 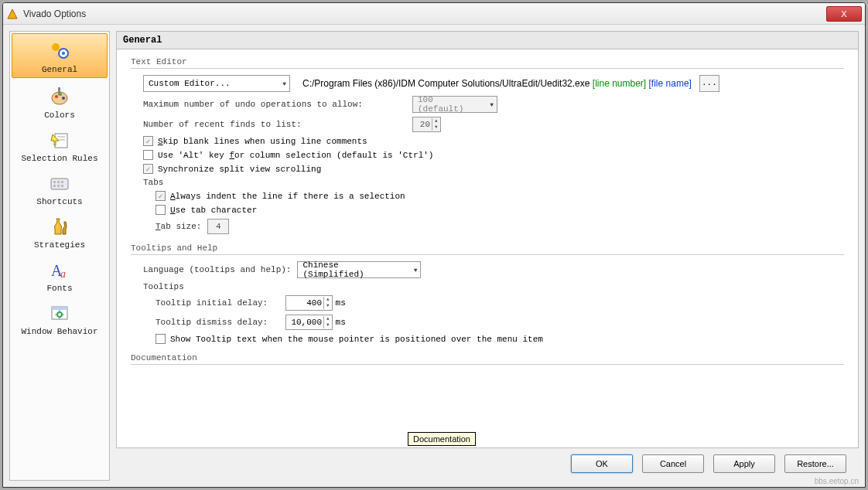 What do you see at coordinates (255, 141) in the screenshot?
I see `skip-blank-checkbox: SSkip blank lines when using line commen…` at bounding box center [255, 141].